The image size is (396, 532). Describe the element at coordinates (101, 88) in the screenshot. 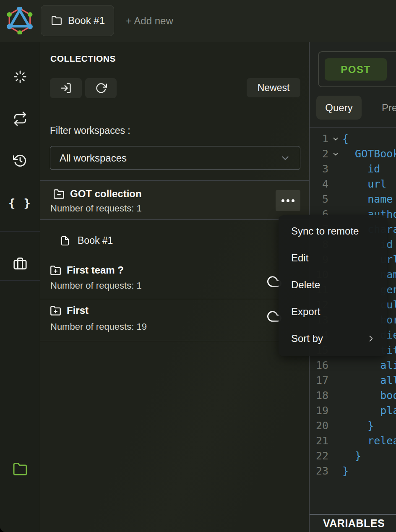

I see `sync-refresh-icon` at that location.